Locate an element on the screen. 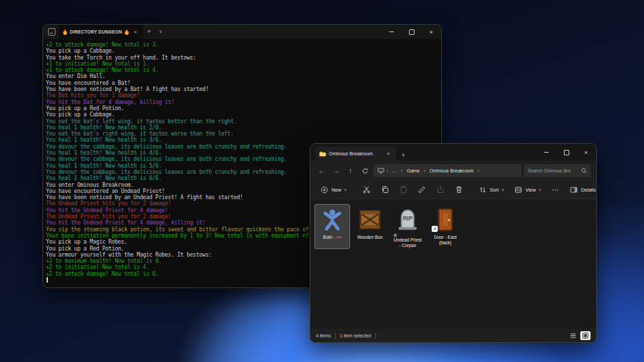  details-button: Details is located at coordinates (581, 190).